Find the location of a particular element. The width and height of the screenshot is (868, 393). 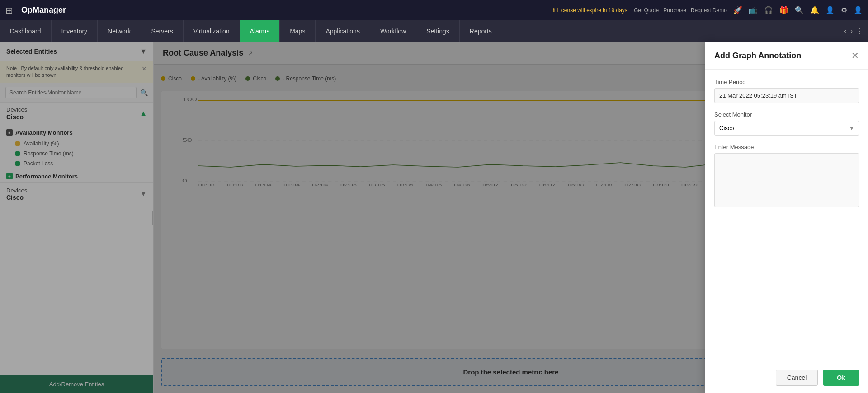

select-monitor-field: Select Monitor Cisco ▼ is located at coordinates (787, 123).